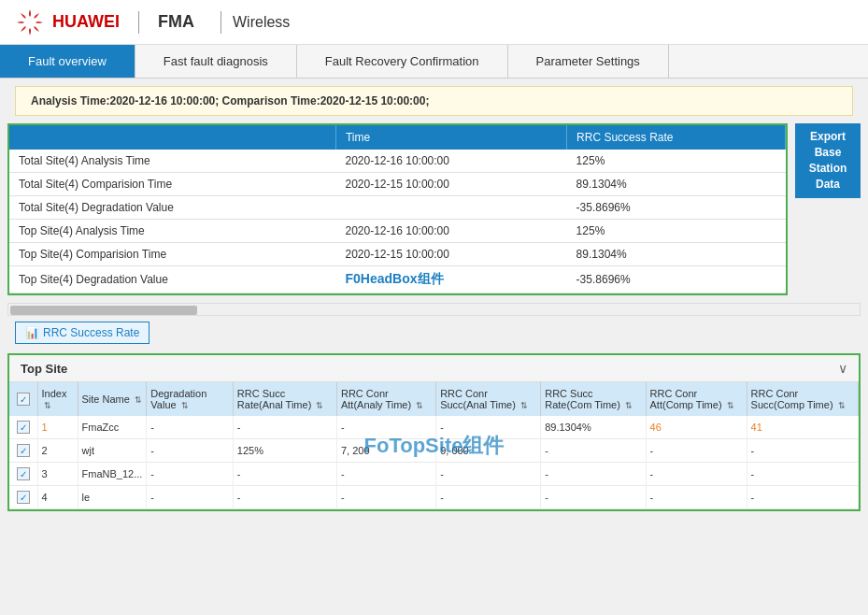 This screenshot has height=615, width=868. I want to click on detail-cell-rrc-conr-att-anal: 7, 200, so click(386, 451).